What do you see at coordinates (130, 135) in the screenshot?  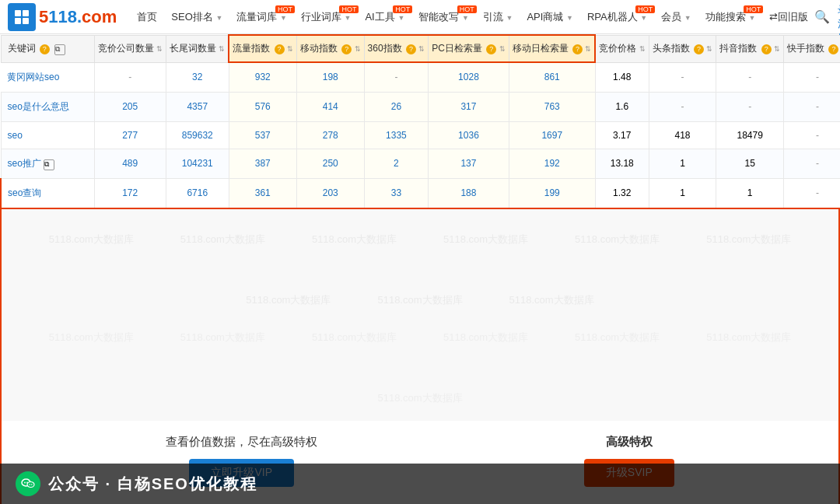 I see `value-link: 277` at bounding box center [130, 135].